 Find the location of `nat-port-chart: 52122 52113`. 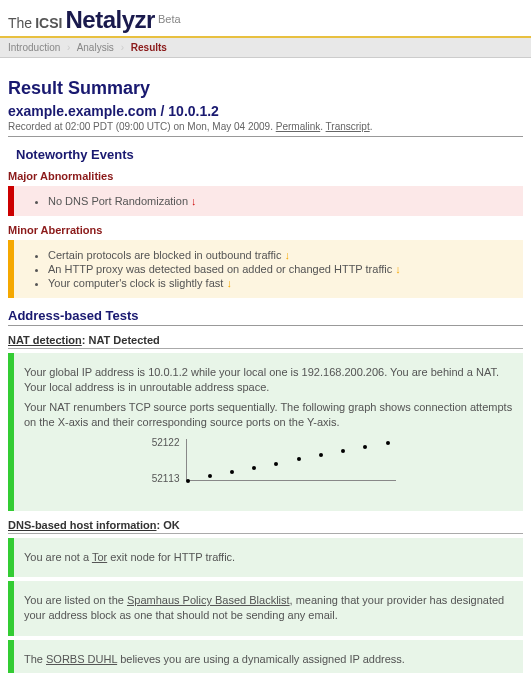

nat-port-chart: 52122 52113 is located at coordinates (270, 467).